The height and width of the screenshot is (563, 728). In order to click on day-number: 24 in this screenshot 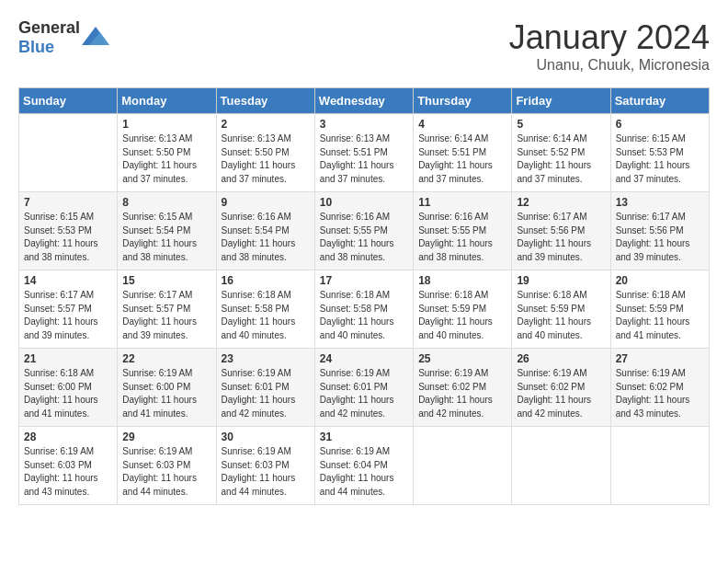, I will do `click(364, 359)`.